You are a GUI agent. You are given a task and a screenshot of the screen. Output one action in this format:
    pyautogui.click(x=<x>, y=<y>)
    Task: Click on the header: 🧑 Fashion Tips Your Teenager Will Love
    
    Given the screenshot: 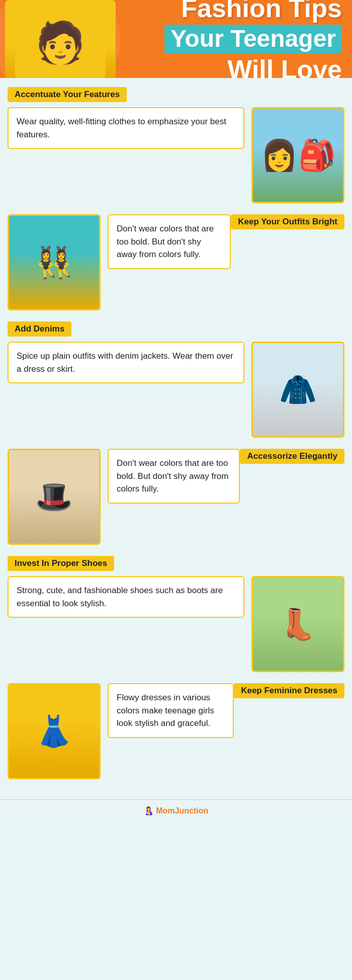 What is the action you would take?
    pyautogui.click(x=176, y=39)
    